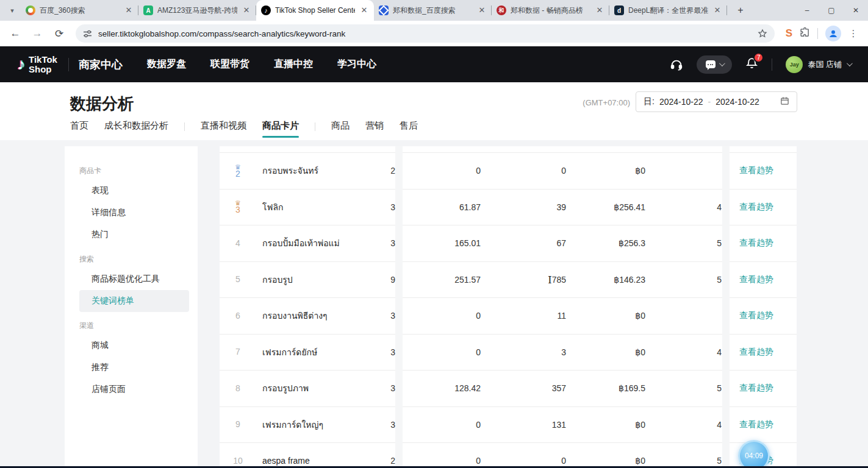 The height and width of the screenshot is (468, 868). Describe the element at coordinates (550, 280) in the screenshot. I see `text-cursor: I` at that location.